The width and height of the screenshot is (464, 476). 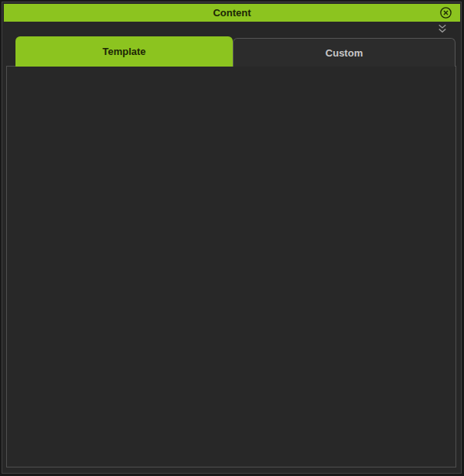 I want to click on title-bar: Content, so click(x=232, y=12).